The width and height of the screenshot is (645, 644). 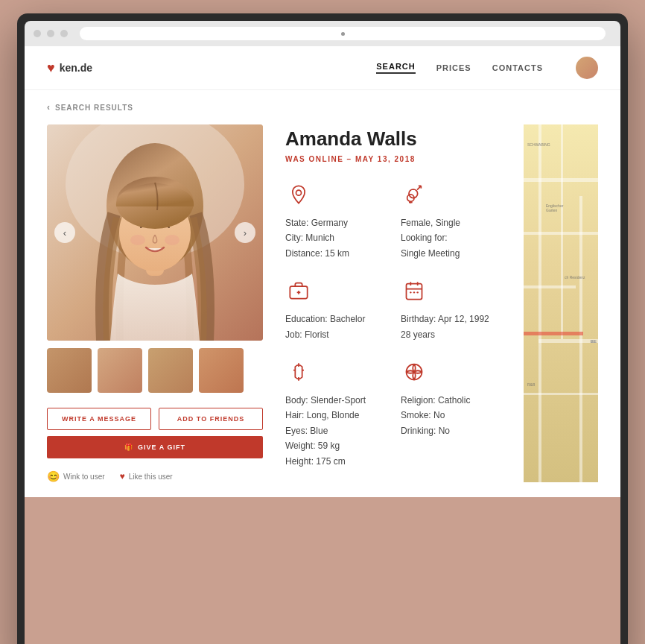 What do you see at coordinates (155, 447) in the screenshot?
I see `give-gift-button: 🎁 GIVE A GIFT` at bounding box center [155, 447].